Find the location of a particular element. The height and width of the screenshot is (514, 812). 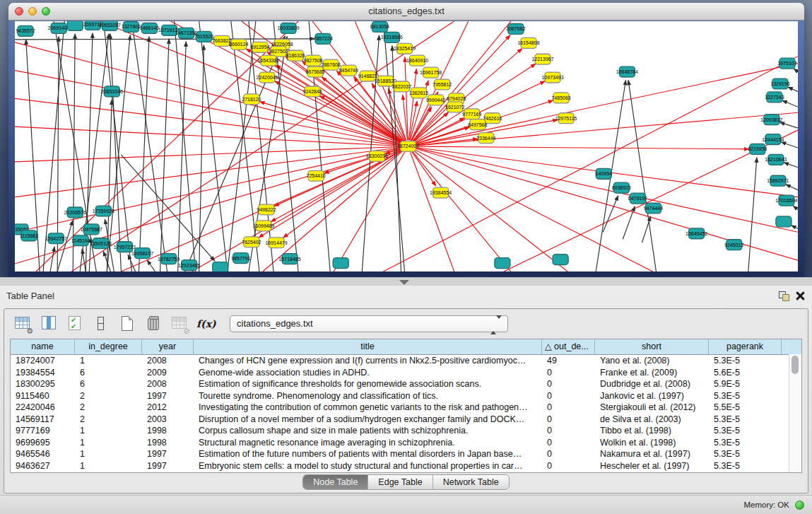

table-row: 1830029562008Estimation of significance … is located at coordinates (406, 385).